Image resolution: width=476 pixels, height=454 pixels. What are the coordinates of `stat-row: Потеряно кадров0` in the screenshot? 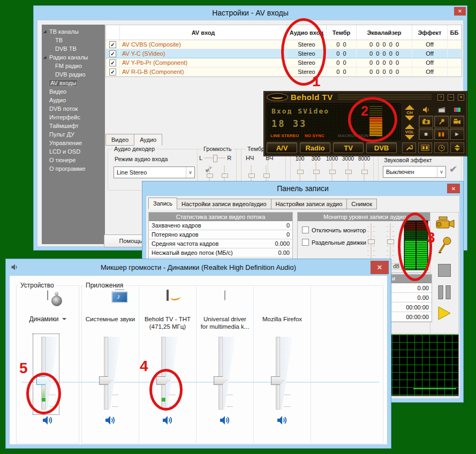 It's located at (221, 234).